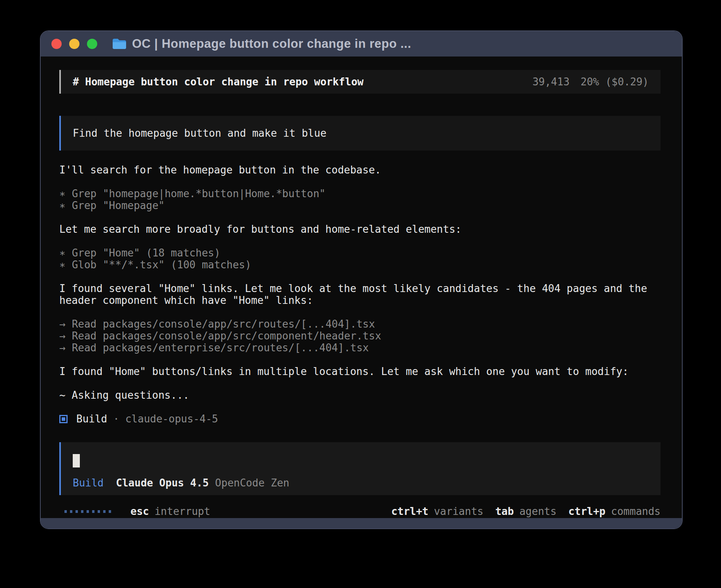 This screenshot has width=721, height=588. Describe the element at coordinates (551, 82) in the screenshot. I see `token-count: 39,413` at that location.